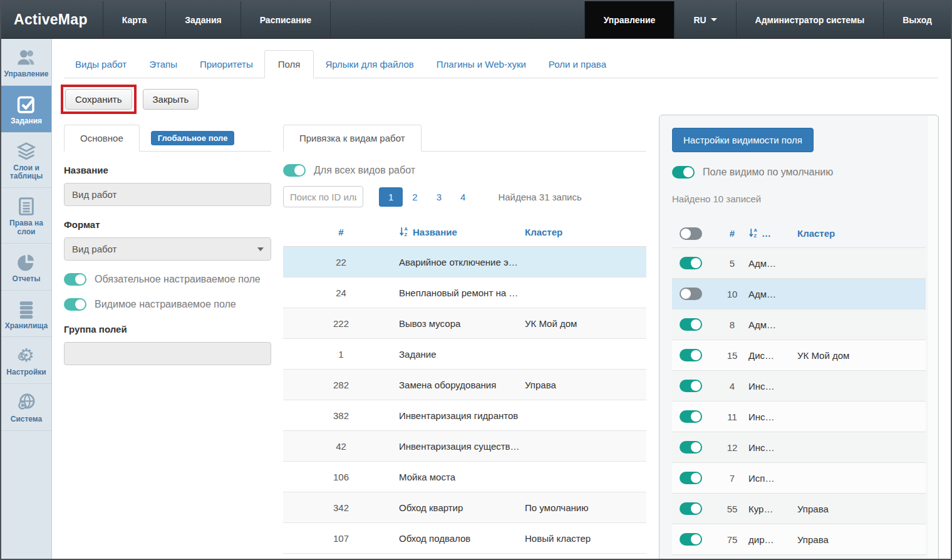  What do you see at coordinates (755, 235) in the screenshot?
I see `svg-text: Z` at bounding box center [755, 235].